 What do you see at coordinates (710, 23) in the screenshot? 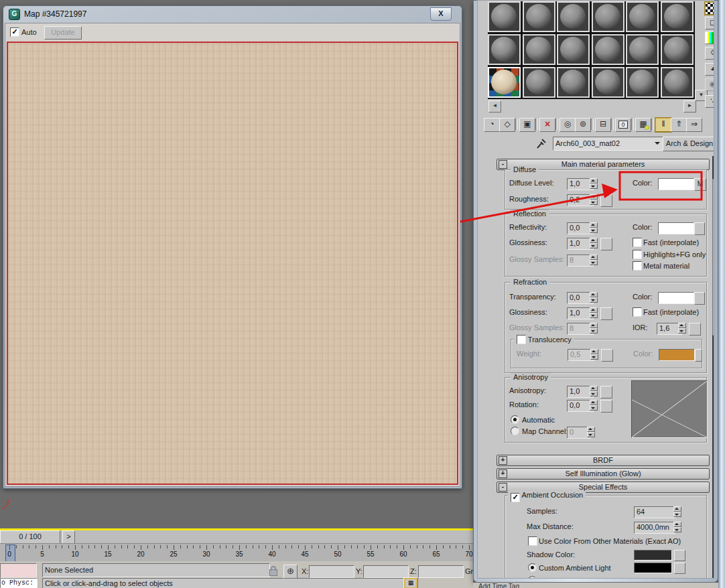
I see `sample-uv-tiling-icon: ◻` at bounding box center [710, 23].